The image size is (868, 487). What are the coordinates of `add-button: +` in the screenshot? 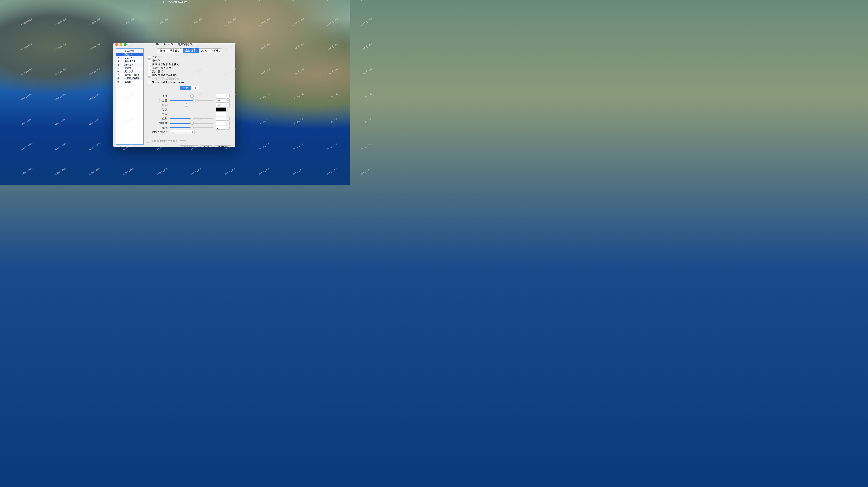 It's located at (118, 147).